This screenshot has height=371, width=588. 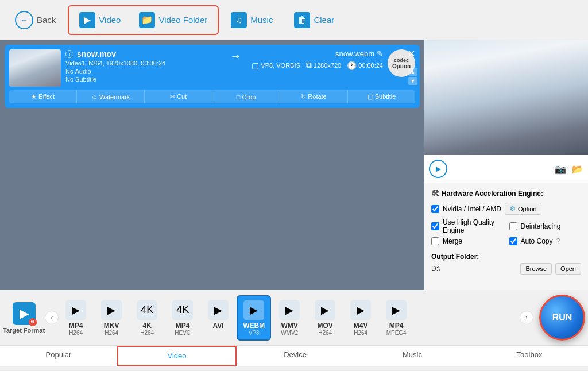 I want to click on run-button: RUN, so click(x=562, y=318).